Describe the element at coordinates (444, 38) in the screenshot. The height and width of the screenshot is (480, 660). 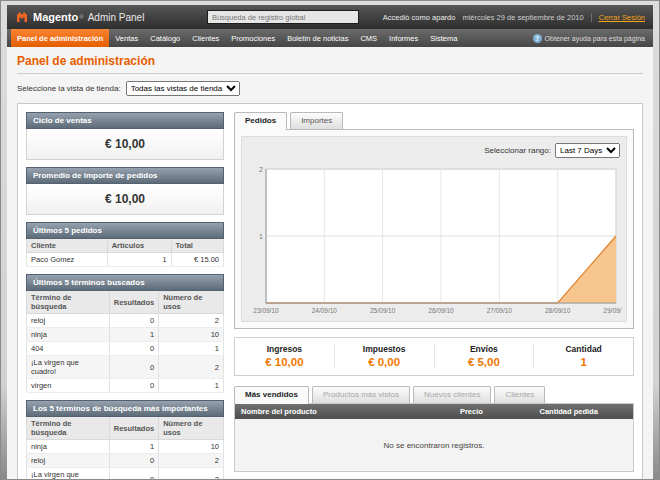
I see `nav-item-sistema: Sistema` at that location.